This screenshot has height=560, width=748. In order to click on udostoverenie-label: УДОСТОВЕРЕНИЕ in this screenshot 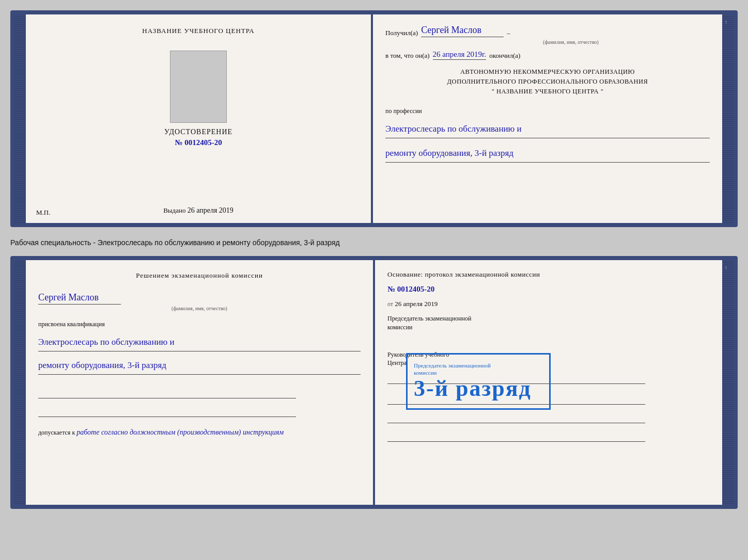, I will do `click(198, 132)`.